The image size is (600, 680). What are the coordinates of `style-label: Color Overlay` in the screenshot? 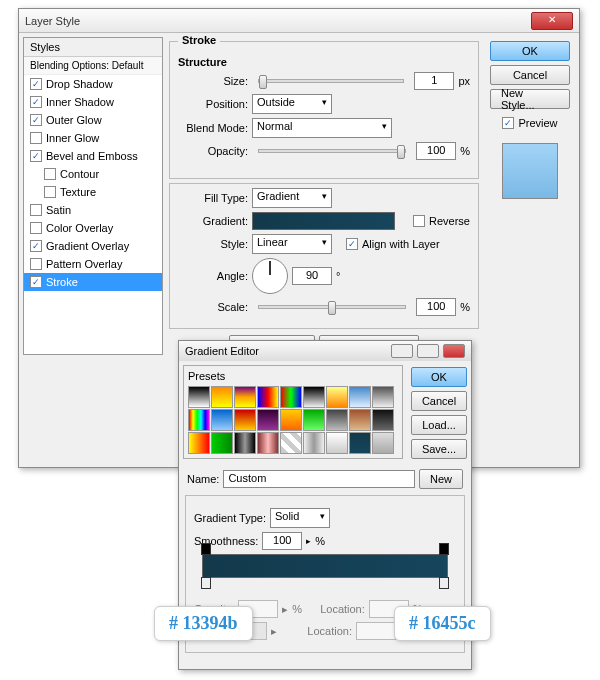 It's located at (80, 228).